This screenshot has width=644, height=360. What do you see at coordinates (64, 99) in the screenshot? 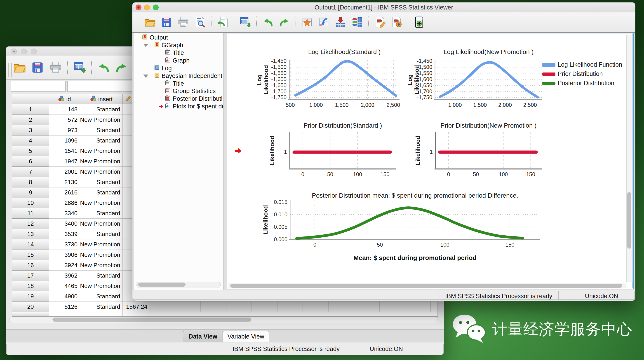
I see `column-header-id: id` at bounding box center [64, 99].